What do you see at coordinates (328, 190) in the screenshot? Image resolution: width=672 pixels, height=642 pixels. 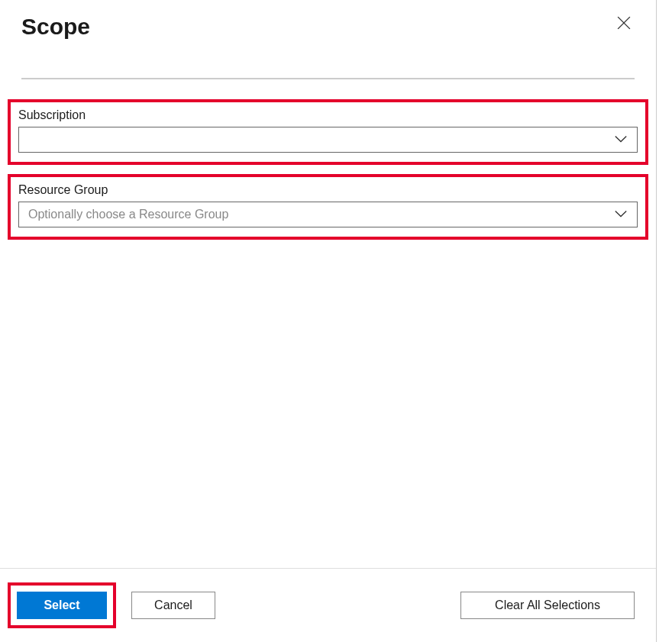 I see `resource-group-label: Resource Group` at bounding box center [328, 190].